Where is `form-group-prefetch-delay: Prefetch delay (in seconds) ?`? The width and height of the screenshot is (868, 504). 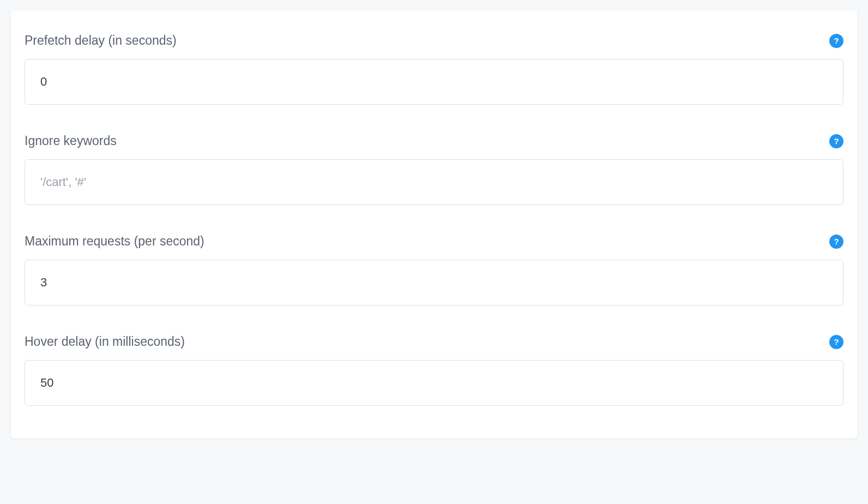
form-group-prefetch-delay: Prefetch delay (in seconds) ? is located at coordinates (434, 69).